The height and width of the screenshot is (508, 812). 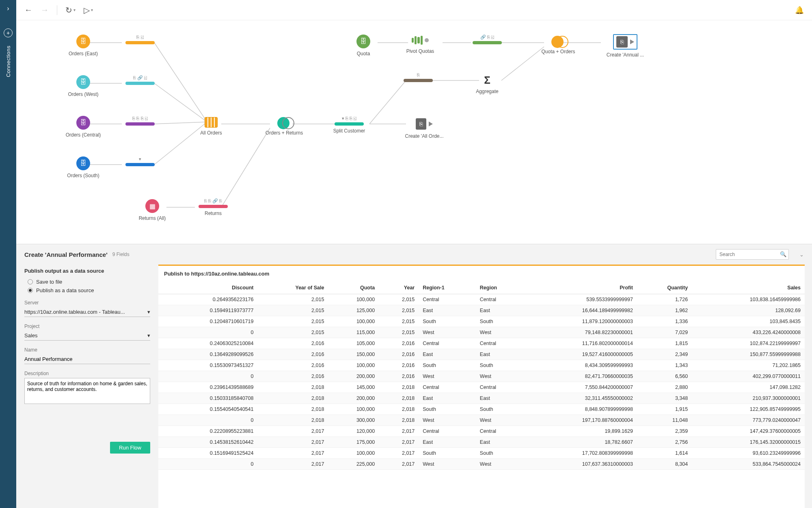 What do you see at coordinates (482, 454) in the screenshot?
I see `table-row: 0.151694915254242,017100,0002,017SouthSo…` at bounding box center [482, 454].